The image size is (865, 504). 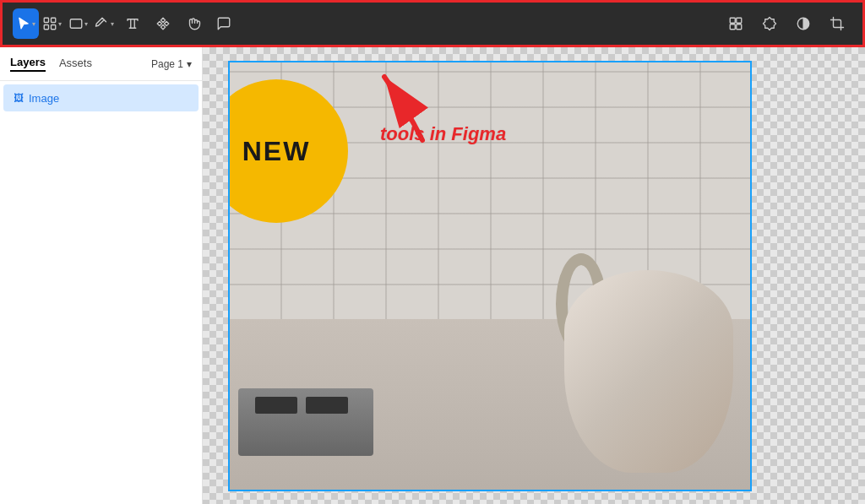 What do you see at coordinates (736, 24) in the screenshot?
I see `transform-button` at bounding box center [736, 24].